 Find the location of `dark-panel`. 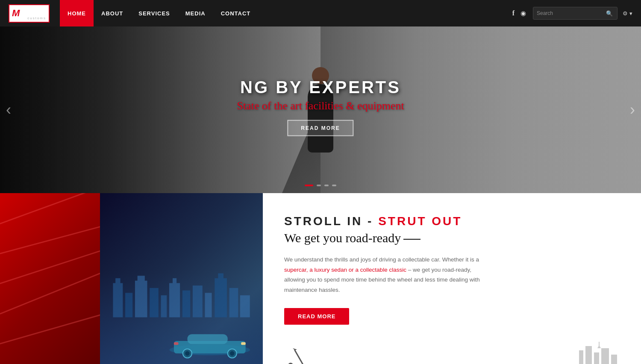

dark-panel is located at coordinates (181, 279).